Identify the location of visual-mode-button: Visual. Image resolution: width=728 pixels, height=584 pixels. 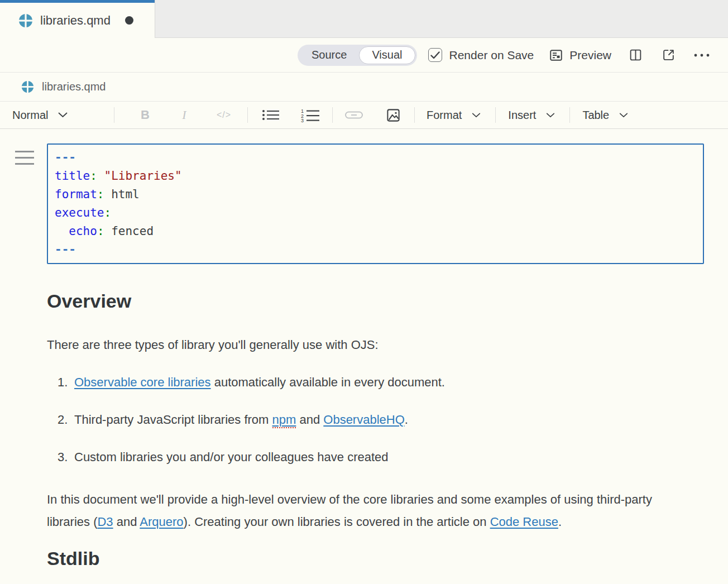
(387, 55).